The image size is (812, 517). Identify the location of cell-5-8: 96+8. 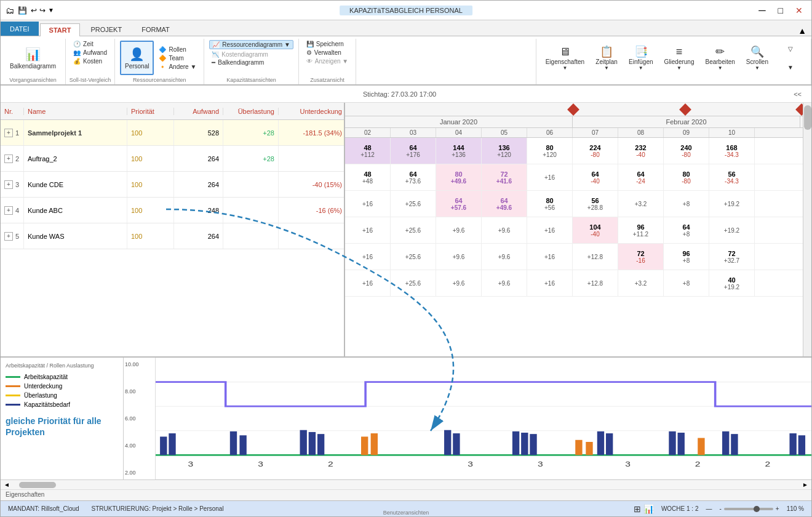
(687, 257).